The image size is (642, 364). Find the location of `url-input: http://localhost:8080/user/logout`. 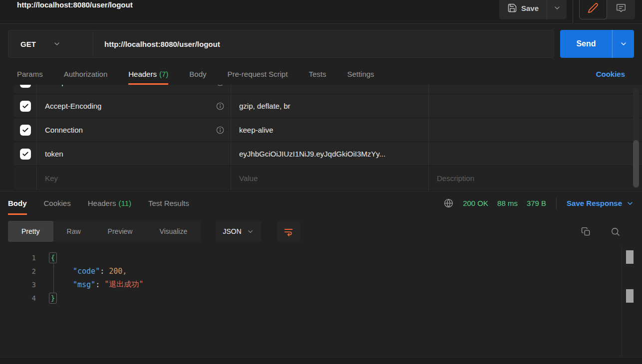

url-input: http://localhost:8080/user/logout is located at coordinates (323, 44).